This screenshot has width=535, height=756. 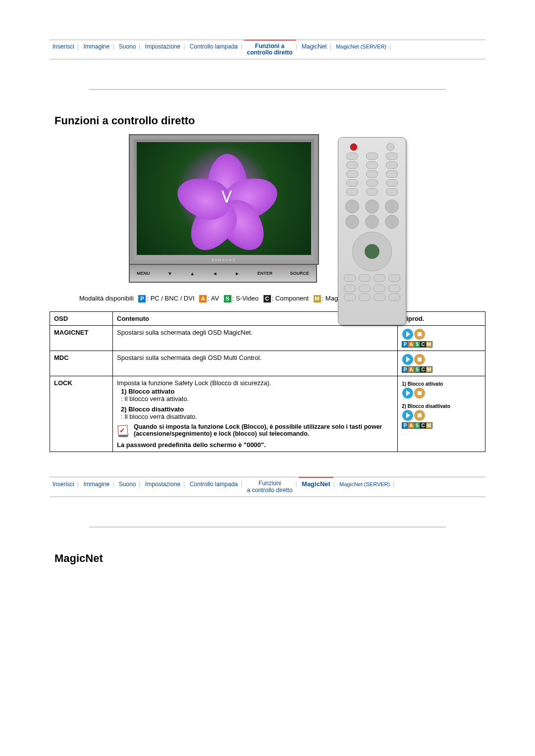 What do you see at coordinates (270, 121) in the screenshot?
I see `section-title-funzioni: Funzioni a controllo diretto` at bounding box center [270, 121].